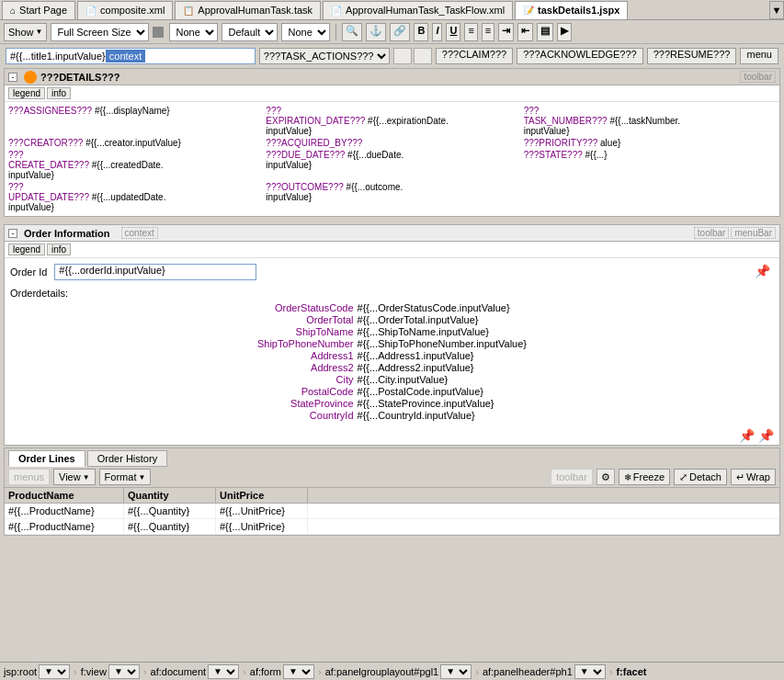 The height and width of the screenshot is (680, 784). Describe the element at coordinates (700, 477) in the screenshot. I see `detach-button: ⤢ Detach` at that location.